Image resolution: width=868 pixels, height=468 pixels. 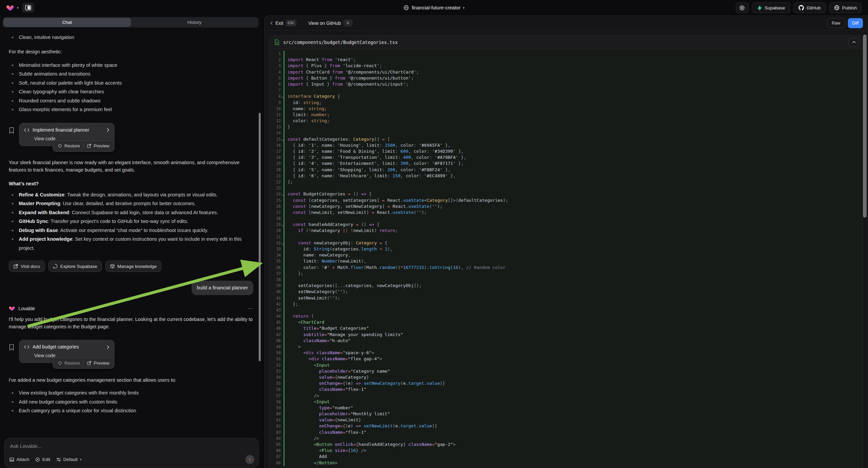 I want to click on suggested-actions: Visit docs Explore Supabase Manage knowl…, so click(x=131, y=266).